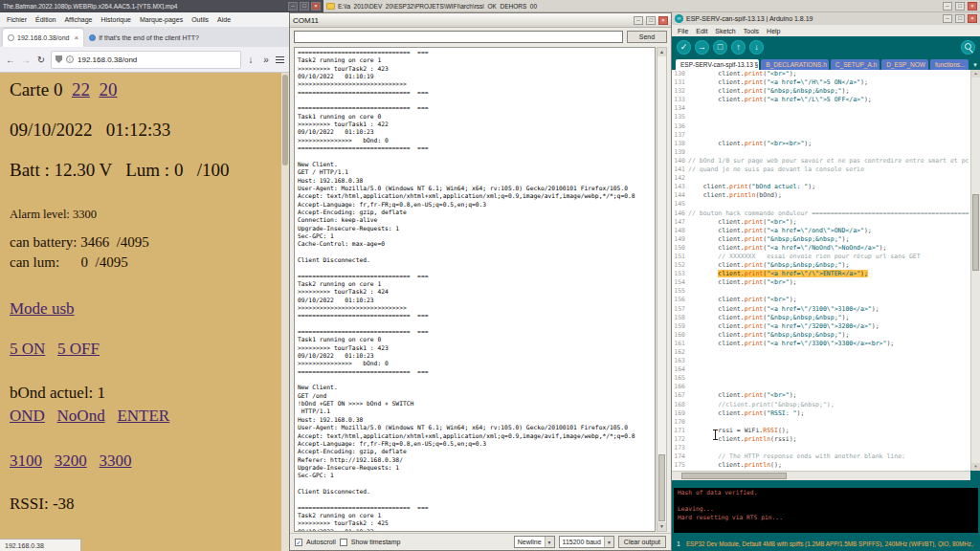 The height and width of the screenshot is (551, 980). What do you see at coordinates (905, 65) in the screenshot?
I see `editor-tab: D_ESP_NOW` at bounding box center [905, 65].